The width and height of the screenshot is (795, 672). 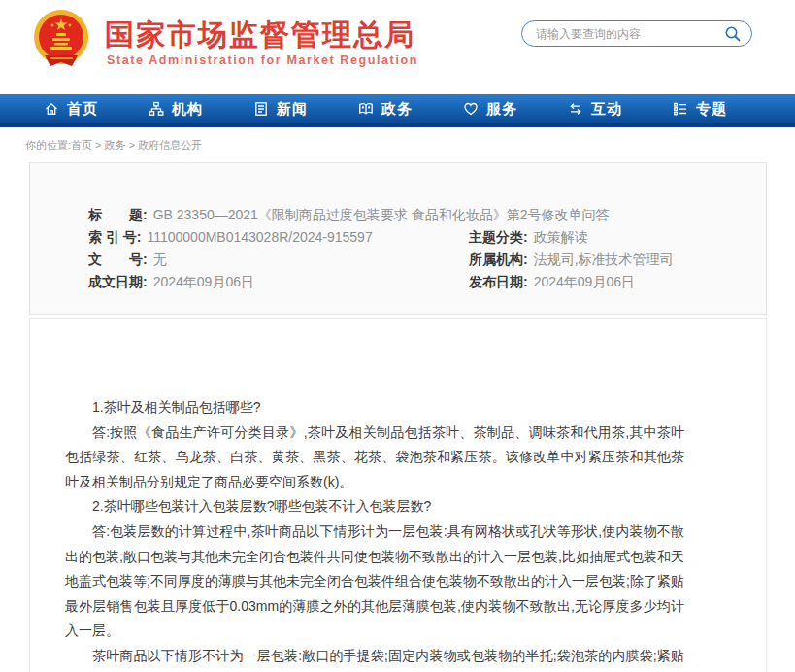 What do you see at coordinates (366, 109) in the screenshot?
I see `gov-affairs-icon` at bounding box center [366, 109].